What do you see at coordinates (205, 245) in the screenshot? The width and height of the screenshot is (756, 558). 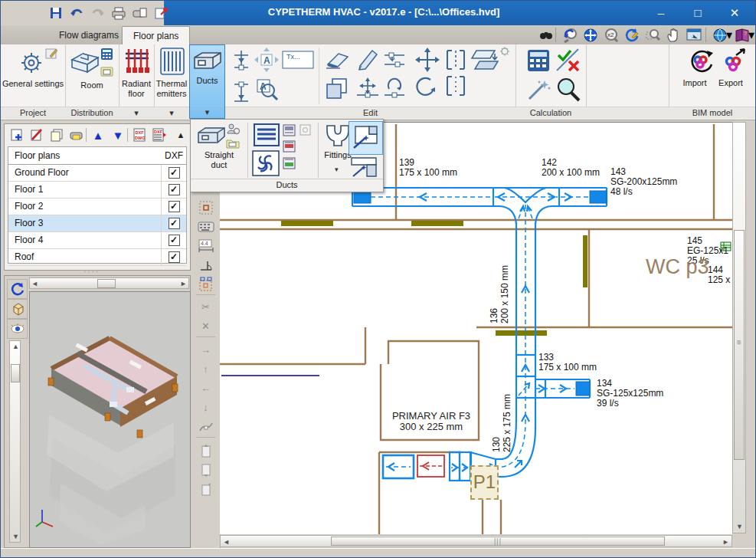 I see `dimension-icon: 4.4` at bounding box center [205, 245].